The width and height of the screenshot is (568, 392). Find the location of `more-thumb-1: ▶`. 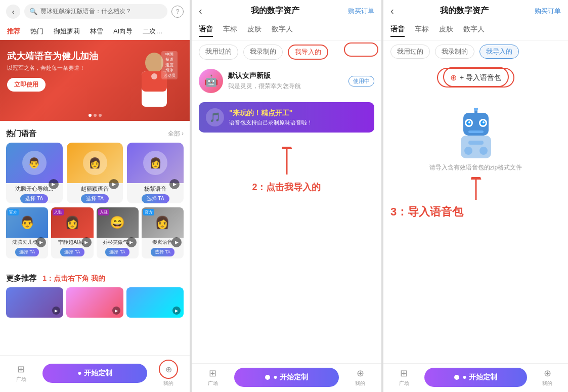

more-thumb-1: ▶ is located at coordinates (34, 302).